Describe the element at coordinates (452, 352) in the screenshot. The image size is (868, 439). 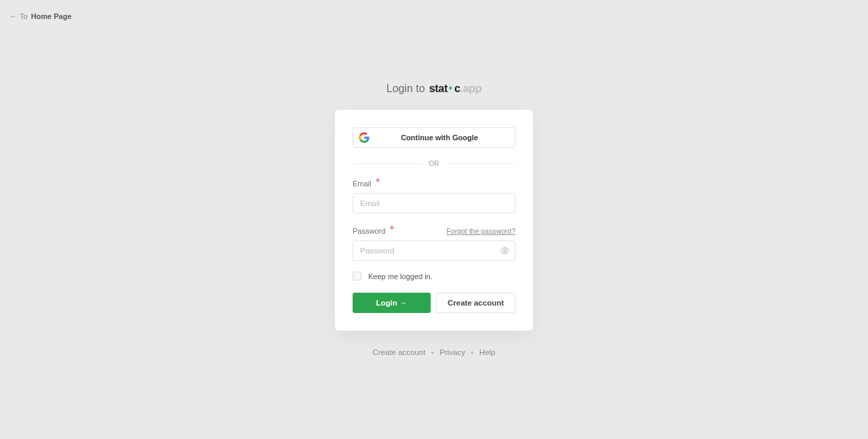
I see `footer-privacy-link: Privacy` at that location.